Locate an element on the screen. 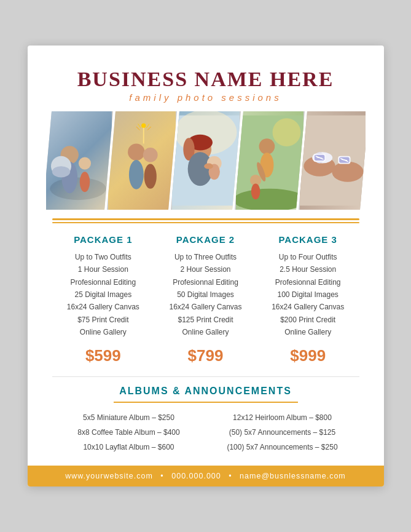  albums-col-2: 12x12 Heirloom Album – $800 (50) 5x7 Ann… is located at coordinates (283, 432).